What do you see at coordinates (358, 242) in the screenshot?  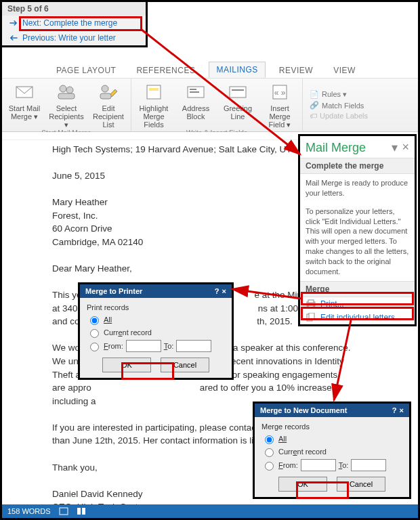 I see `task-pane-body2: To personalize your letters, click "Edit…` at bounding box center [358, 242].